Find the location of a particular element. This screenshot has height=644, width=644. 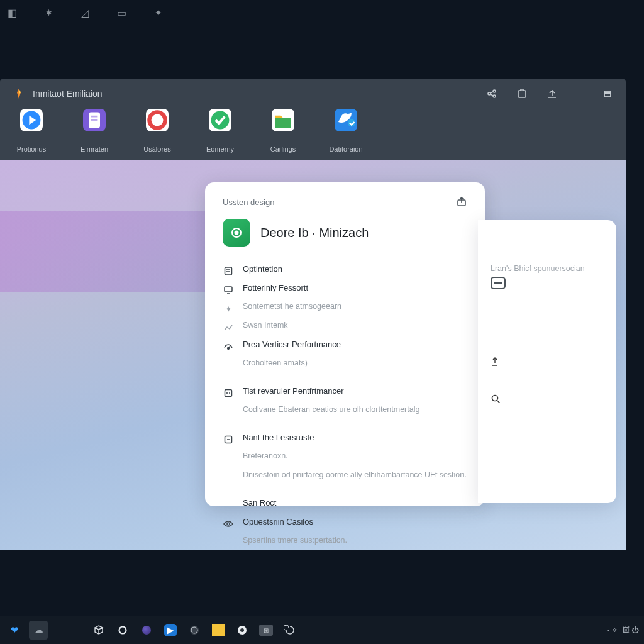

app-launcher-eimraten: Eimraten is located at coordinates (94, 131).